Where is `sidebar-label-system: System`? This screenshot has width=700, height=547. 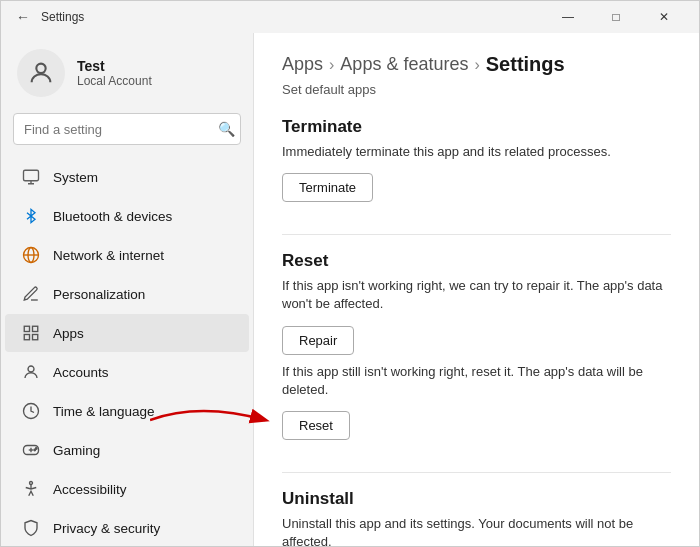
sidebar-label-system: System is located at coordinates (76, 178).